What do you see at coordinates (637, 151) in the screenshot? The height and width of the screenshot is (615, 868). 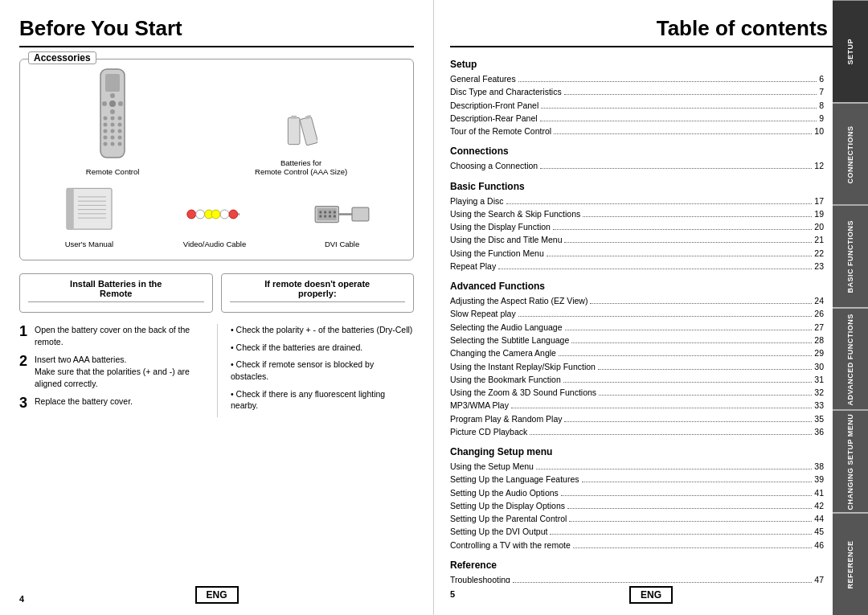 I see `toc-section-title: Connections` at bounding box center [637, 151].